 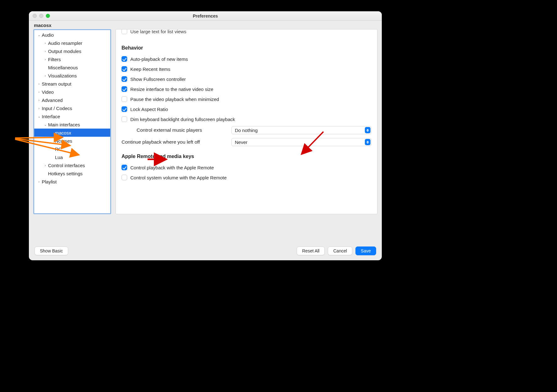 I want to click on setting-label: Auto-playback of new items, so click(x=159, y=59).